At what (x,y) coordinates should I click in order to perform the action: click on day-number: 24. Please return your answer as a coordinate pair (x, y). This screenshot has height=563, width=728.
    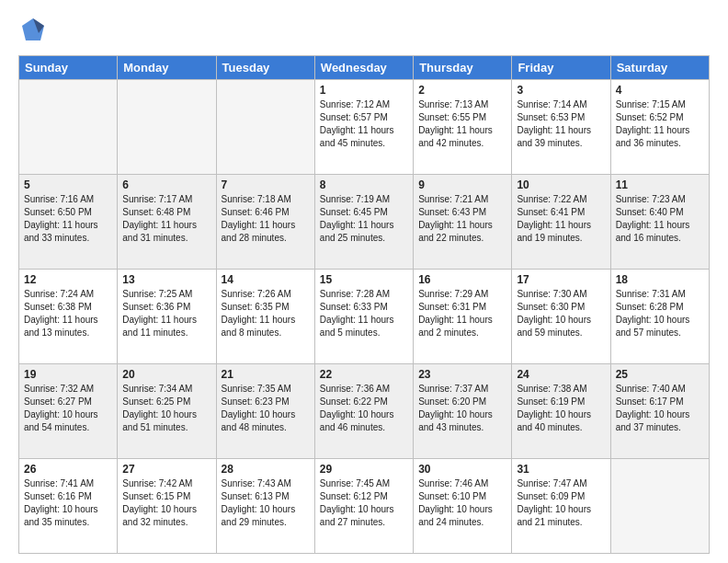
    Looking at the image, I should click on (561, 374).